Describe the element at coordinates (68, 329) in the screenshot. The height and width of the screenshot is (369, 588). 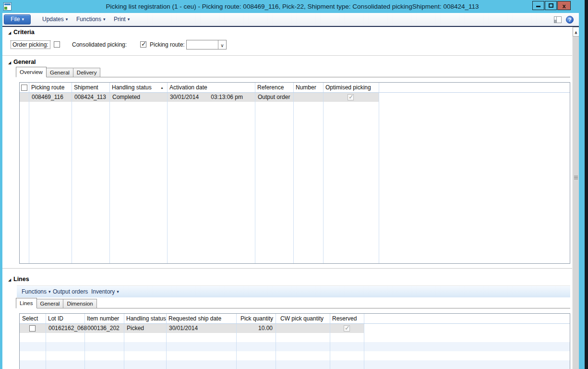
I see `cell-lot-id: 00162162_068` at that location.